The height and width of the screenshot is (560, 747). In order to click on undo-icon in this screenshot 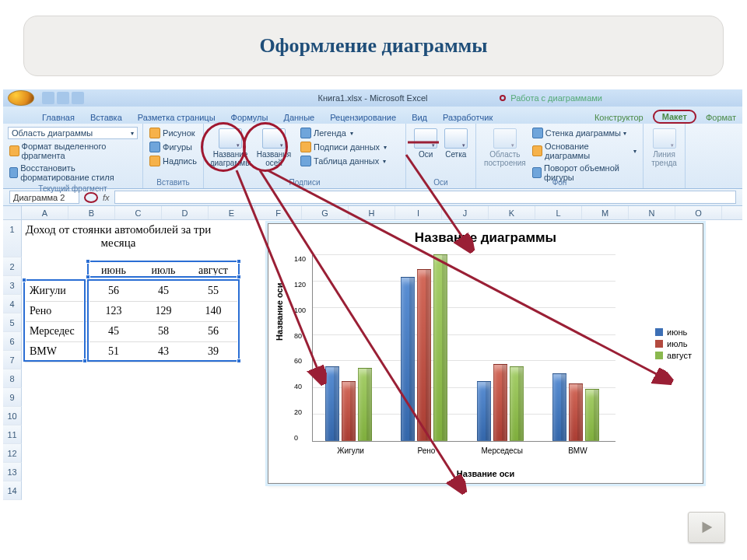, I will do `click(63, 98)`.